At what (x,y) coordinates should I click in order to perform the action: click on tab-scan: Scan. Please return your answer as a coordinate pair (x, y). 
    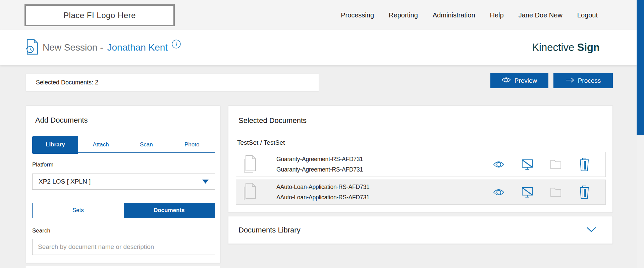
    Looking at the image, I should click on (147, 145).